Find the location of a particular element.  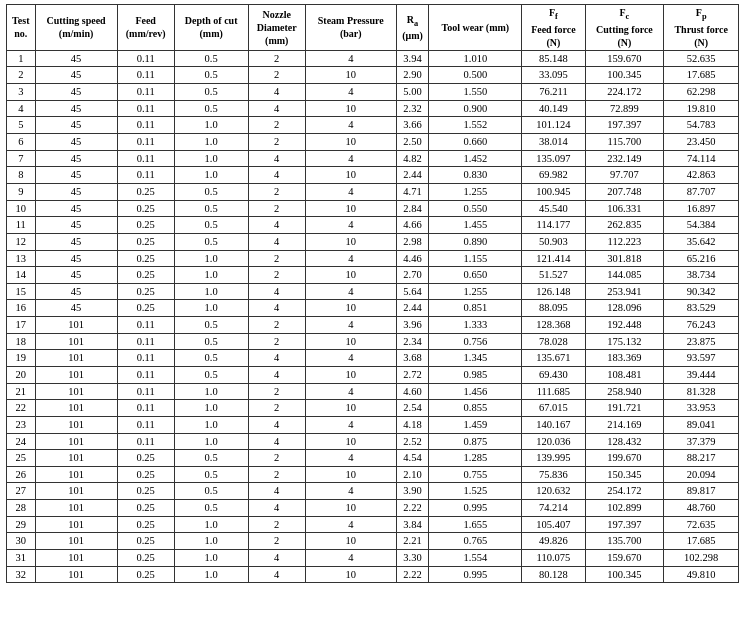

cell-ra: 2.10 is located at coordinates (412, 474).